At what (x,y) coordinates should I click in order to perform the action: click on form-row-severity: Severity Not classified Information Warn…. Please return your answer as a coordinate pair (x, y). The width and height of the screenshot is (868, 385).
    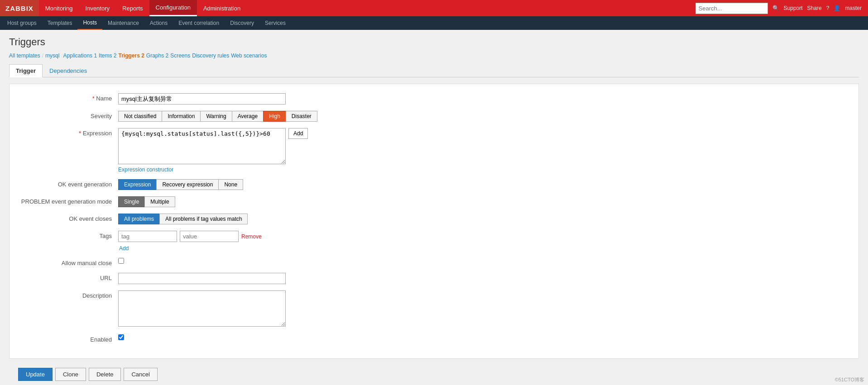
    Looking at the image, I should click on (434, 116).